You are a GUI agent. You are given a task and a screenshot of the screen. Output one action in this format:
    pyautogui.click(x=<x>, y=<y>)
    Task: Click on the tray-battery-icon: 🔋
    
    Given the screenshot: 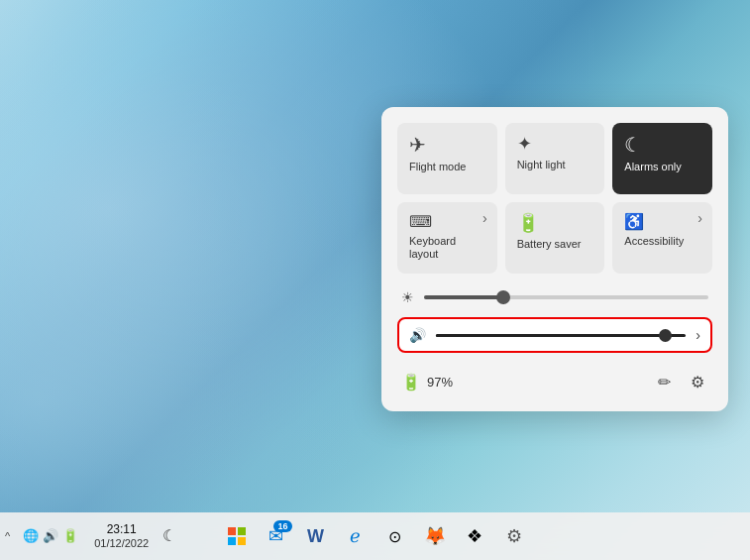 What is the action you would take?
    pyautogui.click(x=70, y=535)
    